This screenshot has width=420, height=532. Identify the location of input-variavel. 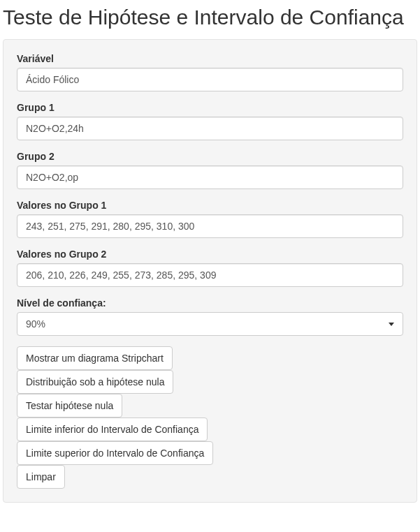
(210, 80).